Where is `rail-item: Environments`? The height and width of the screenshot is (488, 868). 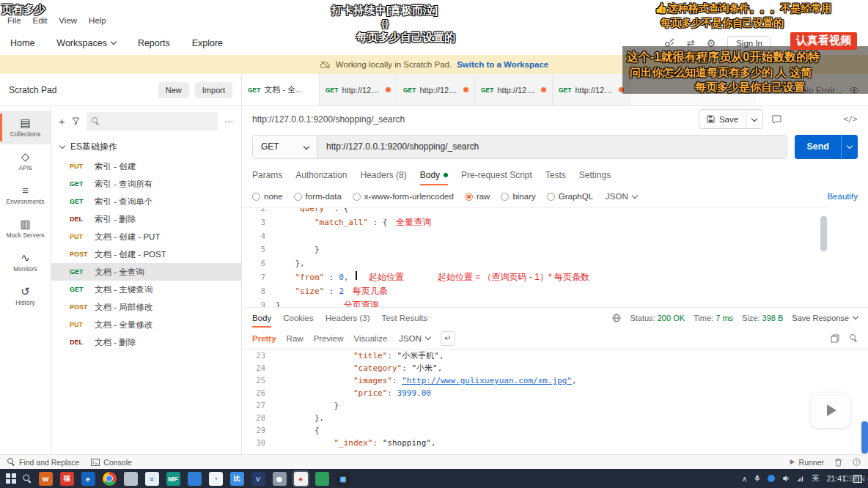 rail-item: Environments is located at coordinates (25, 195).